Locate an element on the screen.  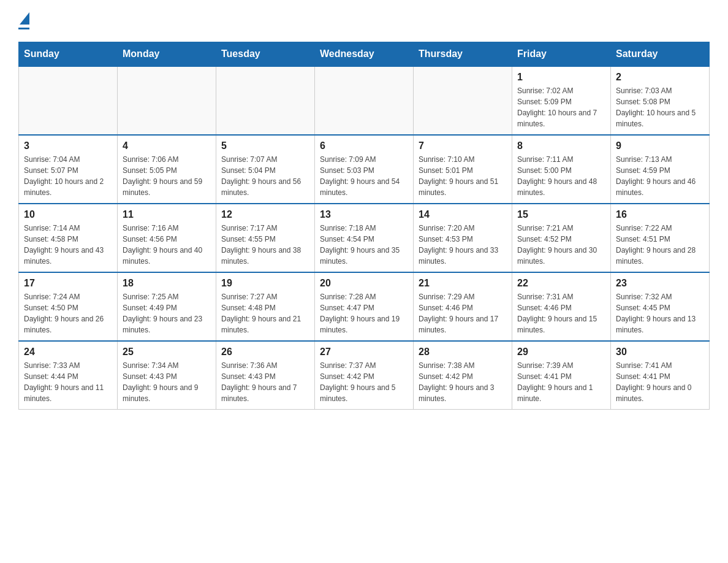
day-info: Sunrise: 7:10 AMSunset: 5:01 PMDaylight:… is located at coordinates (463, 176).